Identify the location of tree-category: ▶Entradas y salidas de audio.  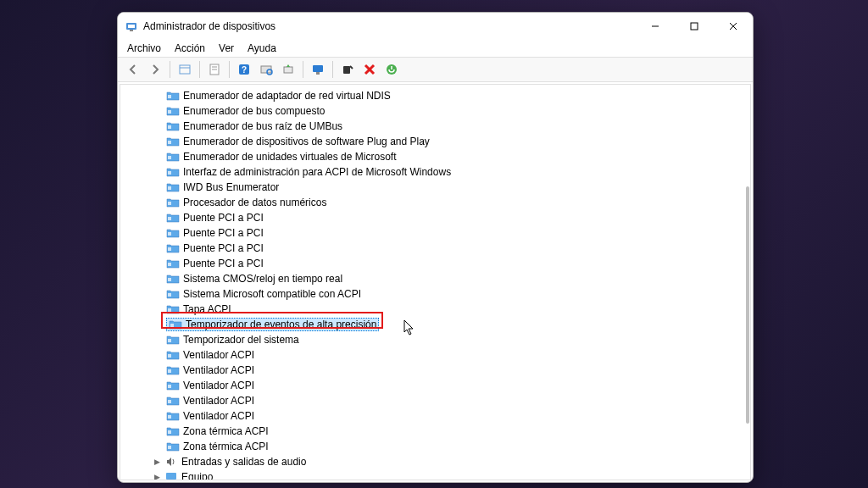
(436, 462).